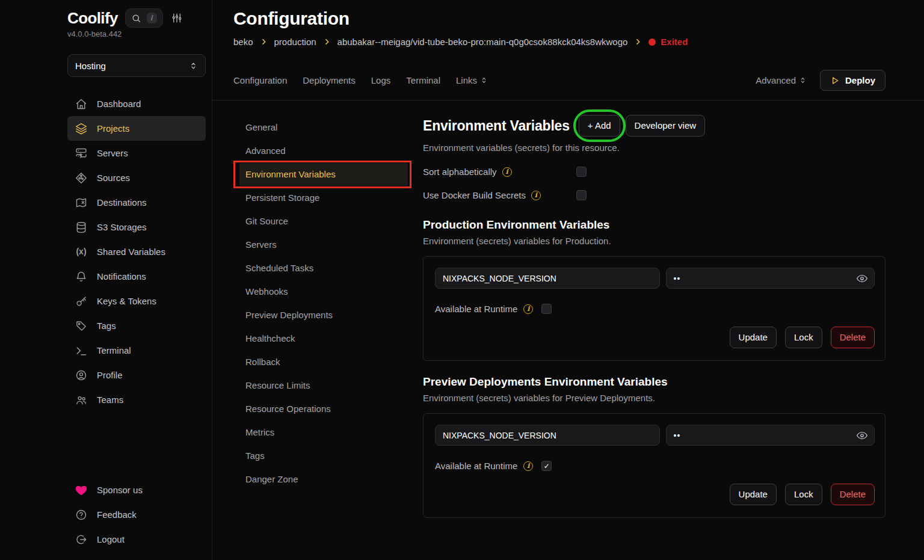 Image resolution: width=924 pixels, height=560 pixels. What do you see at coordinates (654, 309) in the screenshot?
I see `available-at-runtime-row: Available at Runtime i` at bounding box center [654, 309].